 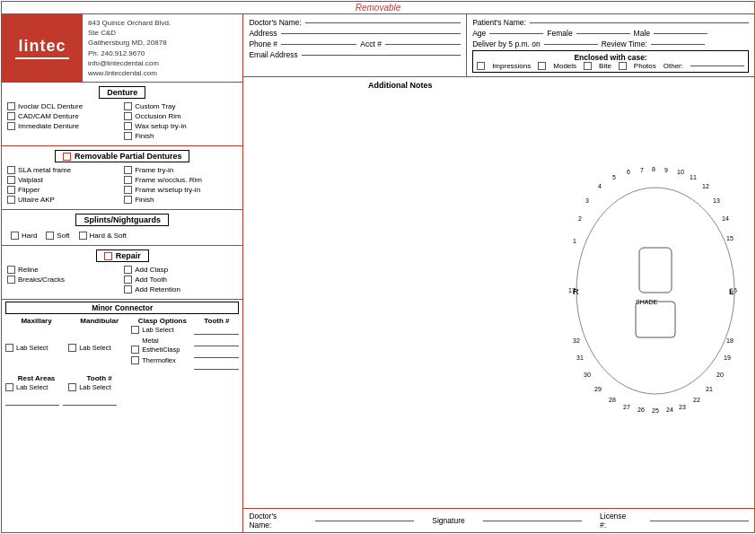 I want to click on address-line-input, so click(x=372, y=34).